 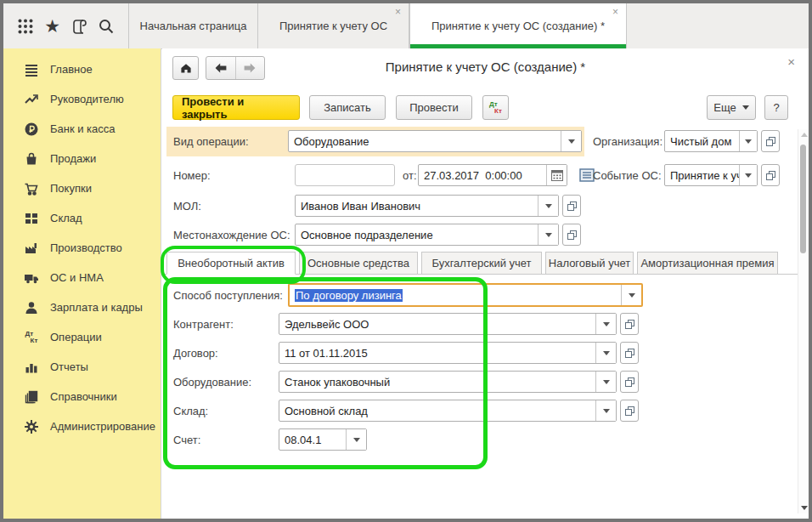 What do you see at coordinates (323, 440) in the screenshot?
I see `account-select: 08.04.1` at bounding box center [323, 440].